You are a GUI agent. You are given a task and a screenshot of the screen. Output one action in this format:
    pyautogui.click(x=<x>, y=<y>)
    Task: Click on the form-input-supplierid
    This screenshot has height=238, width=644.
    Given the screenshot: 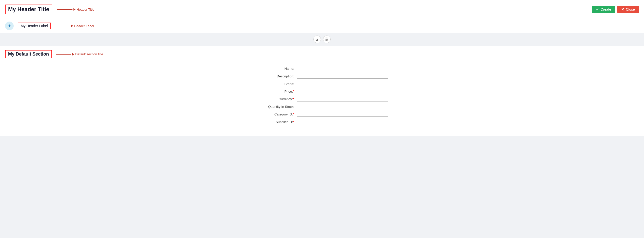 What is the action you would take?
    pyautogui.click(x=342, y=122)
    